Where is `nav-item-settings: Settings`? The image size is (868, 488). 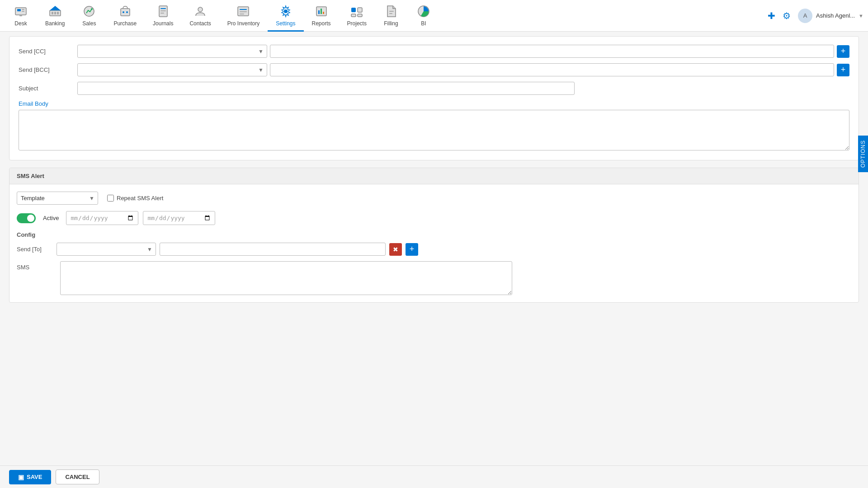
nav-item-settings: Settings is located at coordinates (286, 16).